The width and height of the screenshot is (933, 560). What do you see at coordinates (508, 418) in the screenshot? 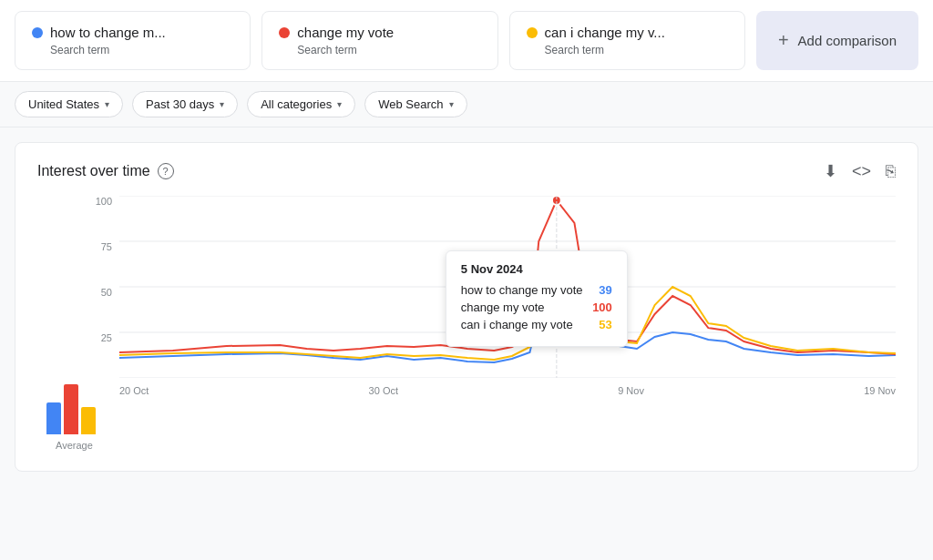
I see `x-axis-labels: 20 Oct 30 Oct 9 Nov 19 Nov` at bounding box center [508, 418].